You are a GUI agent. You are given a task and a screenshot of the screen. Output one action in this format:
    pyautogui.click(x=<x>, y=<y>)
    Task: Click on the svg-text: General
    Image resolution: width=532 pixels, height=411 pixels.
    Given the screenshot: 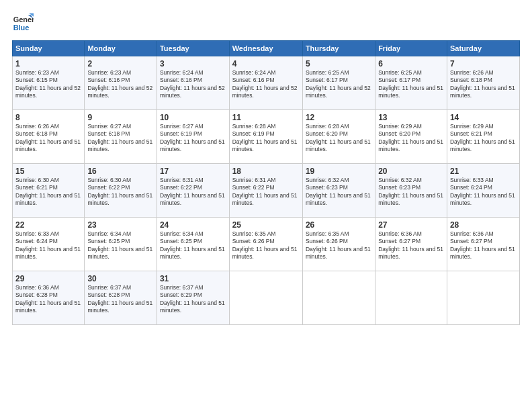 What is the action you would take?
    pyautogui.click(x=24, y=19)
    